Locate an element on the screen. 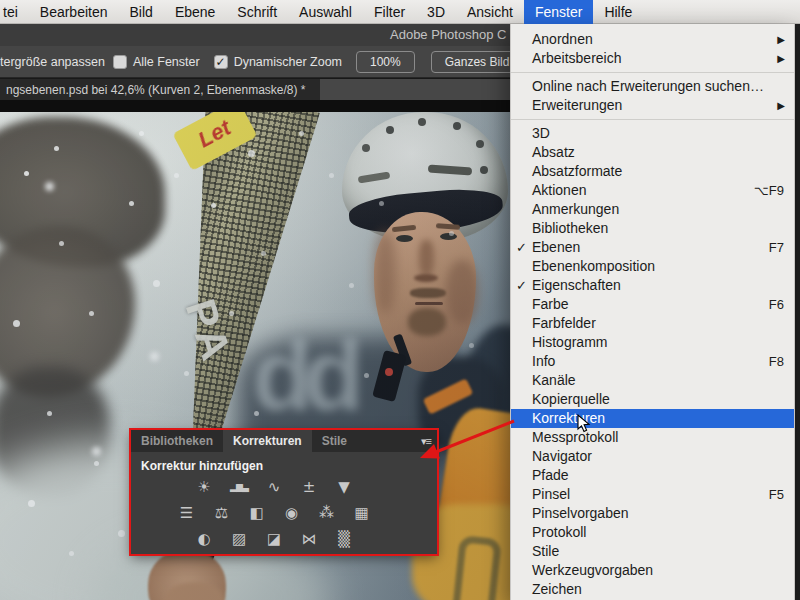  menubar-item-fenster: Fenster is located at coordinates (558, 12).